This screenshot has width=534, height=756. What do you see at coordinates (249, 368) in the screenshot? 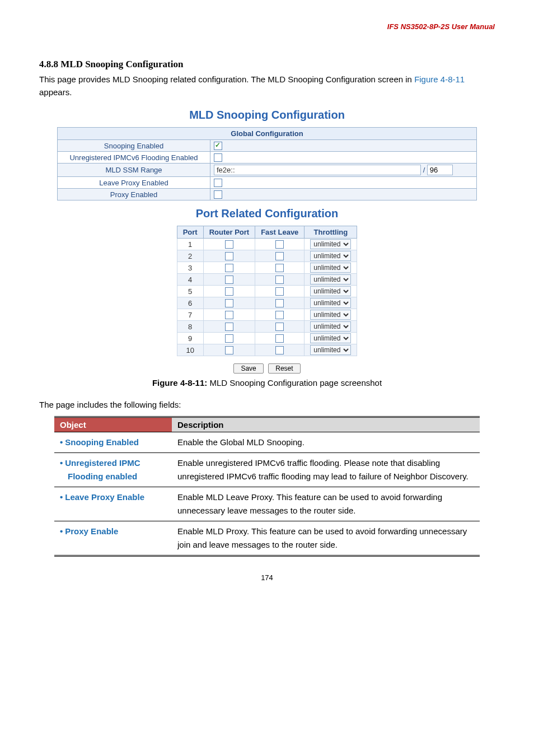
I see `save-button: Save` at bounding box center [249, 368].